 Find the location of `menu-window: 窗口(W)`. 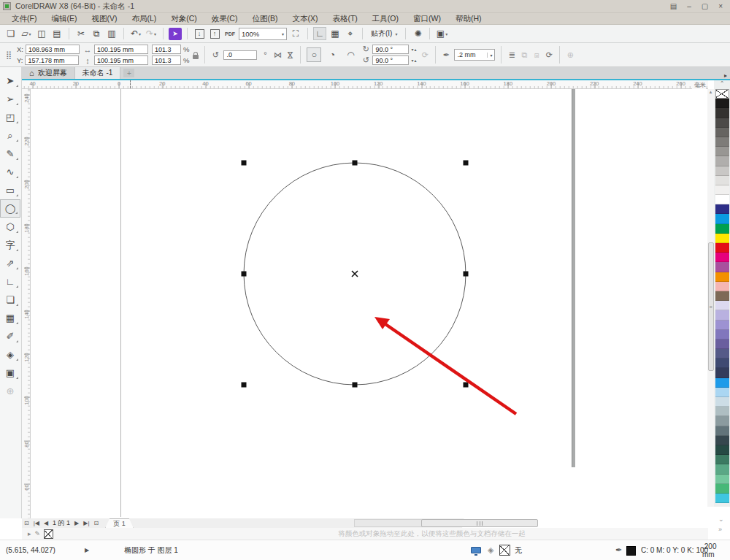

menu-window: 窗口(W) is located at coordinates (427, 19).